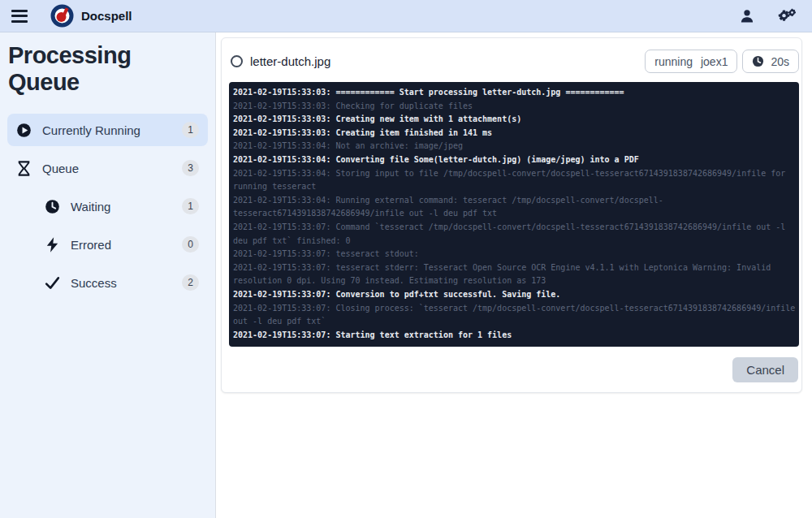 Image resolution: width=812 pixels, height=518 pixels. What do you see at coordinates (515, 296) in the screenshot?
I see `log-line: 2021-02-19T15:33:07: Conversion to pdf+t…` at bounding box center [515, 296].